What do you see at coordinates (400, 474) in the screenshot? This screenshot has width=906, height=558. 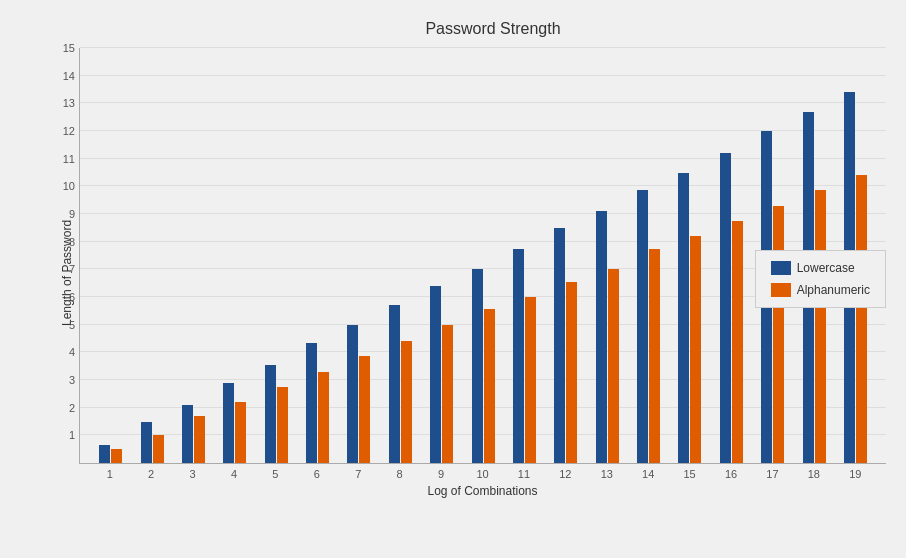 I see `x-tick-label: 8` at bounding box center [400, 474].